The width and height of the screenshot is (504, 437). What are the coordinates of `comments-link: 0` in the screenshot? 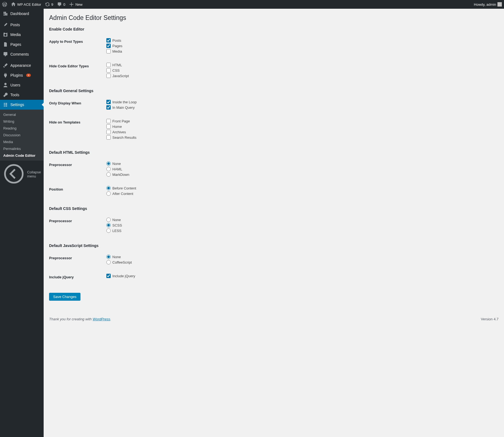 It's located at (61, 4).